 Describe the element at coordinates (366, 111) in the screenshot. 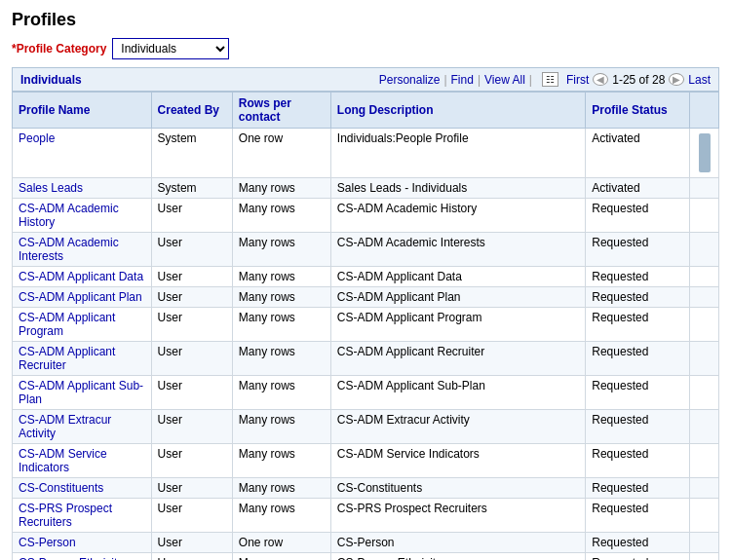

I see `table-header-row: Profile Name Created By Rows per contact…` at that location.